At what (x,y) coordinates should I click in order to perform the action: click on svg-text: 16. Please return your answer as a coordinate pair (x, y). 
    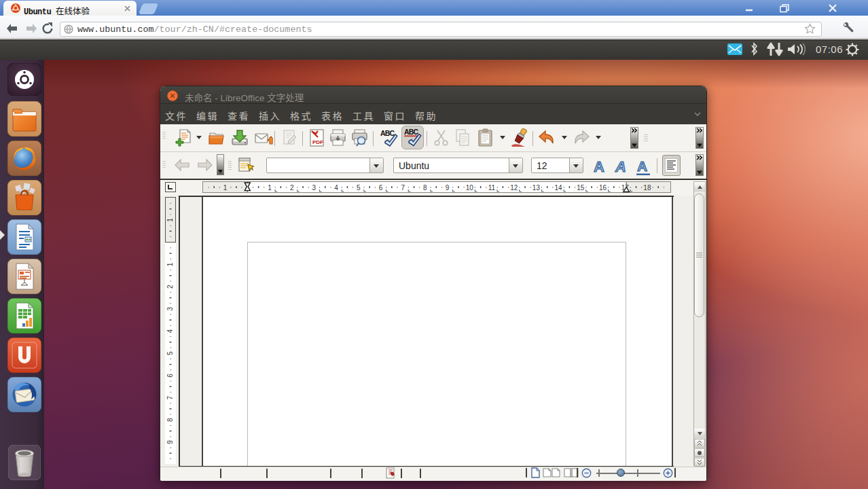
    Looking at the image, I should click on (603, 187).